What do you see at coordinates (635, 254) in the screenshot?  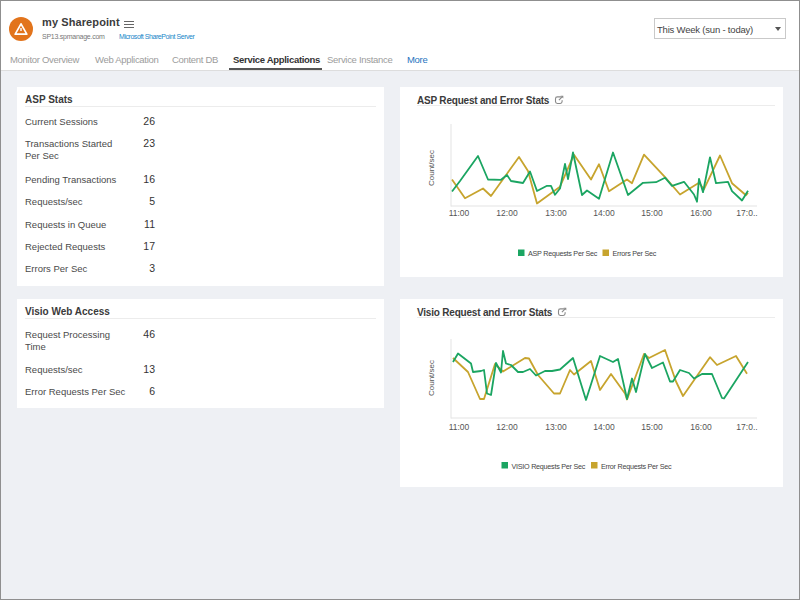 I see `svg-text: Errors Per Sec` at bounding box center [635, 254].